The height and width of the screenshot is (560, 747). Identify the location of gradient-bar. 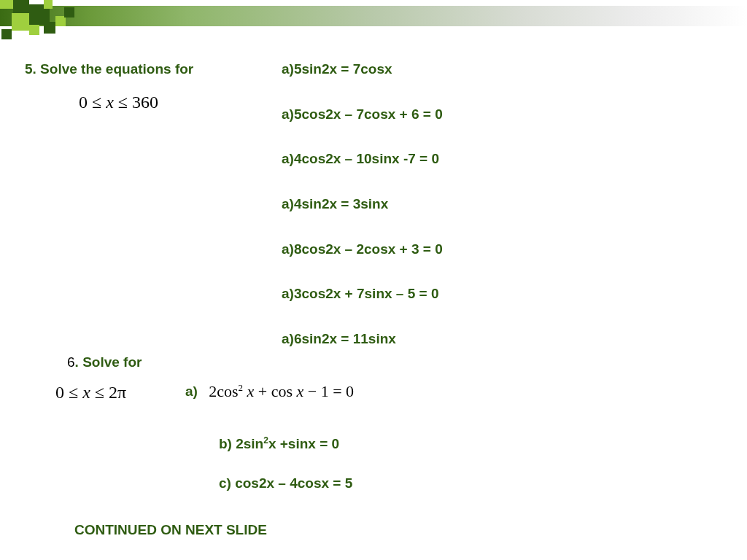
(374, 16).